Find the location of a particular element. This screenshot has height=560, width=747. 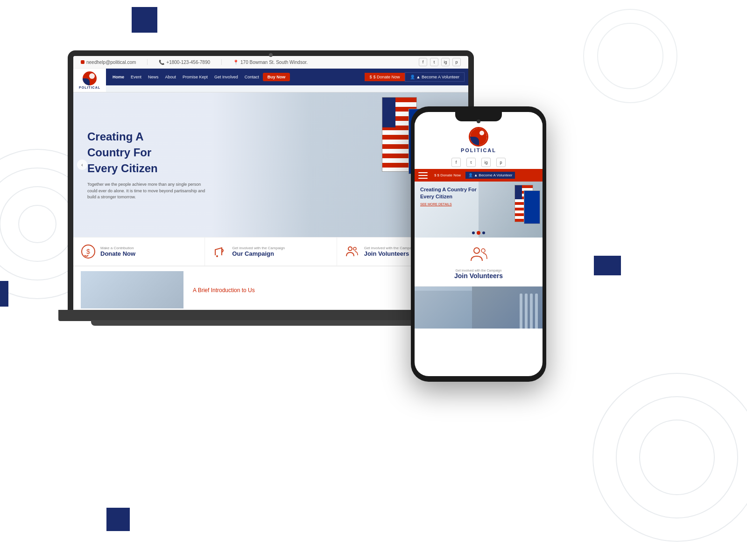

logo-text: POLITICAL is located at coordinates (90, 88).